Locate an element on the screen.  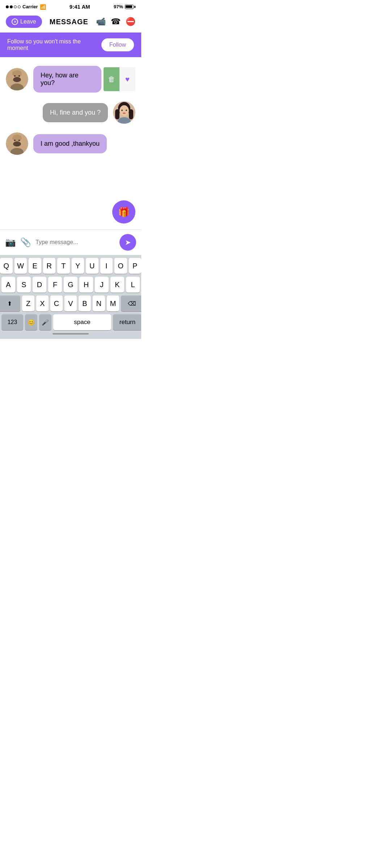
messages-area: Hey, how are you? 🗑 ♥ Hi, fine and you ? is located at coordinates (71, 126).